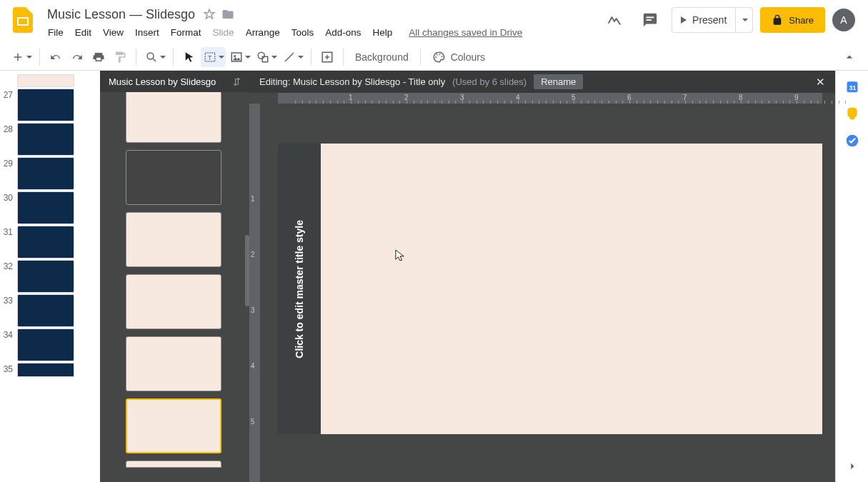 Image resolution: width=868 pixels, height=482 pixels. I want to click on slide-number: 34, so click(9, 345).